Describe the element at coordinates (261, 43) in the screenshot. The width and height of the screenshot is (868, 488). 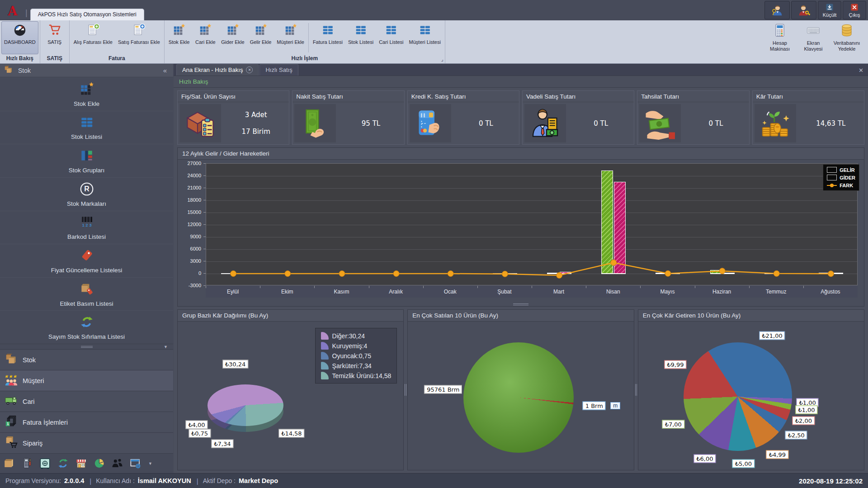
I see `ribbon-button-label: Gelir Ekle` at that location.